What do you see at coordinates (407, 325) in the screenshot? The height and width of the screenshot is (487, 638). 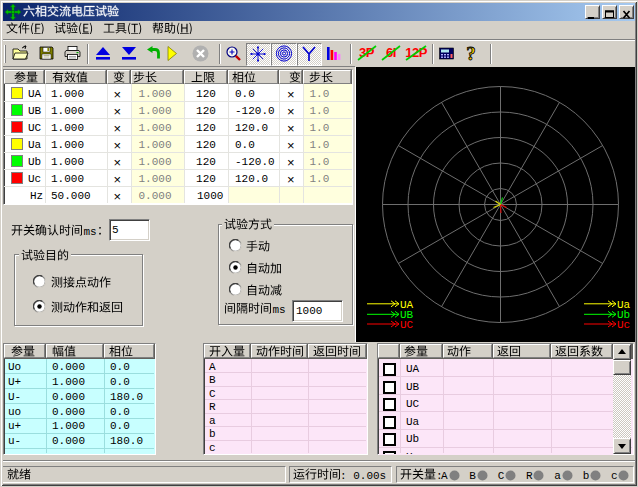 I see `svg-text: UC` at bounding box center [407, 325].